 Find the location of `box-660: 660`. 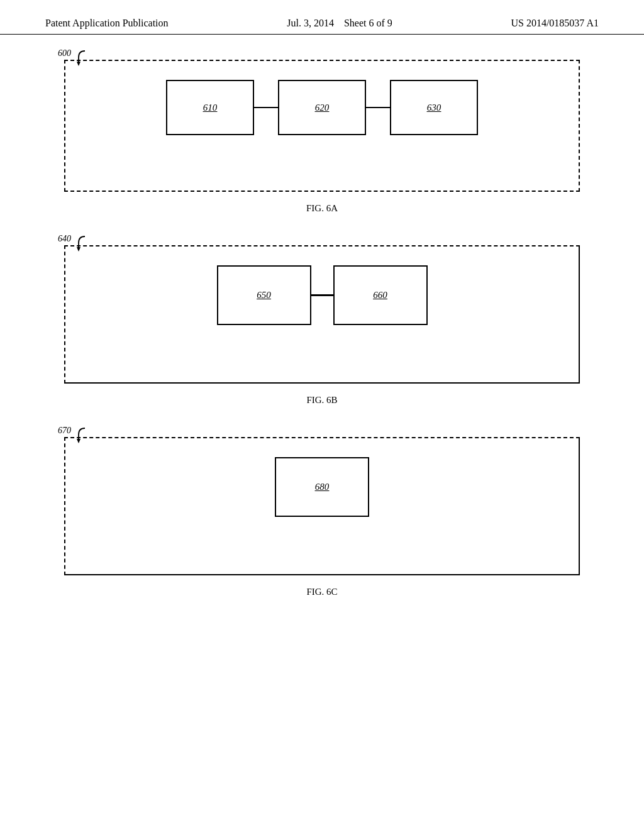

box-660: 660 is located at coordinates (380, 296).